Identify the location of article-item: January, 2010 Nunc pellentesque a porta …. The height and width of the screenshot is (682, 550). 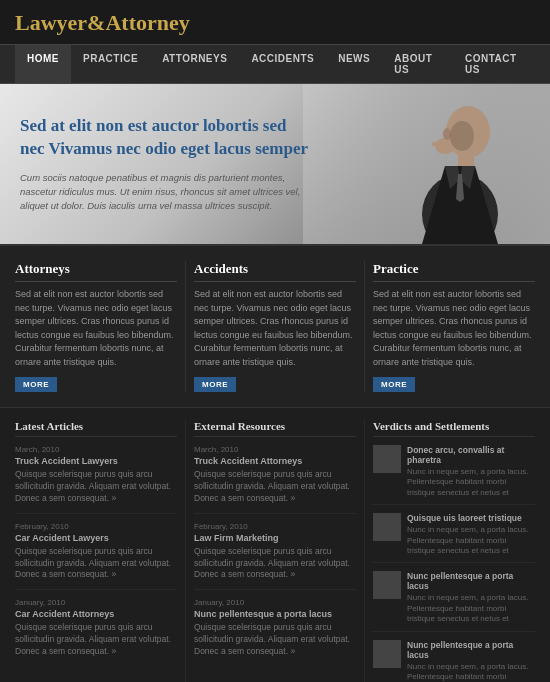
(275, 632).